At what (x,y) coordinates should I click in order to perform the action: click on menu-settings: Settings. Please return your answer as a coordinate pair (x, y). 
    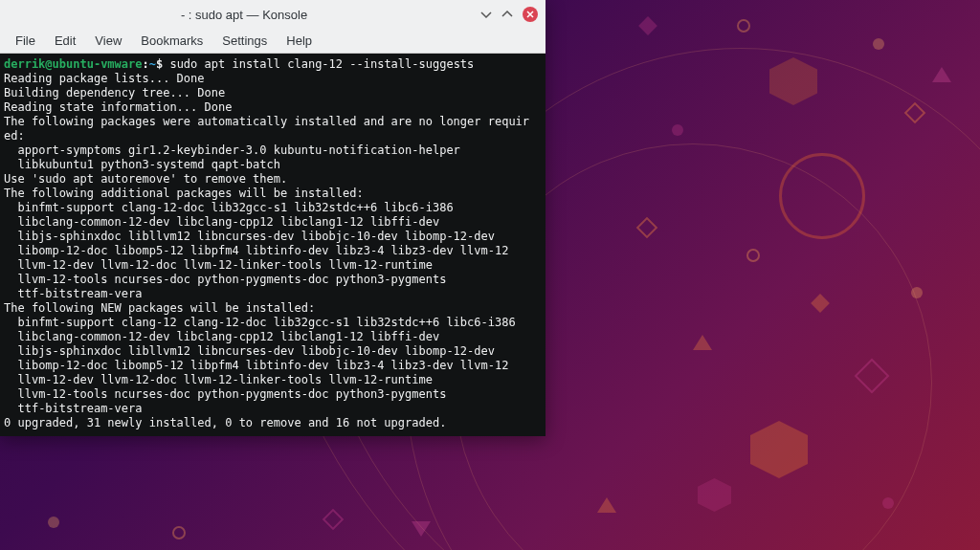
    Looking at the image, I should click on (245, 40).